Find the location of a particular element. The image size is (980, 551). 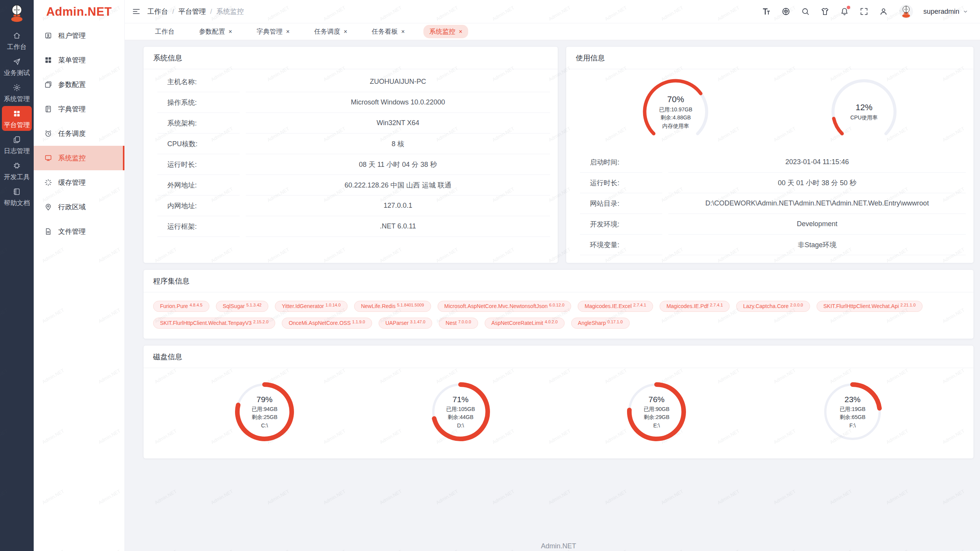

assembly-name: AspNetCoreRateLimit is located at coordinates (518, 323).